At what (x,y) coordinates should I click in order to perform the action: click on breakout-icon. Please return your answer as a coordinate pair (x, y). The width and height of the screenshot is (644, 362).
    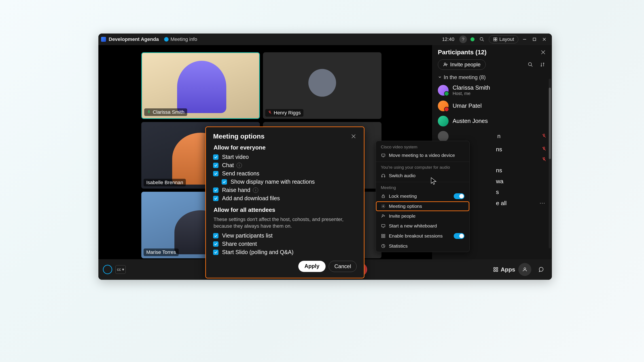
    Looking at the image, I should click on (383, 236).